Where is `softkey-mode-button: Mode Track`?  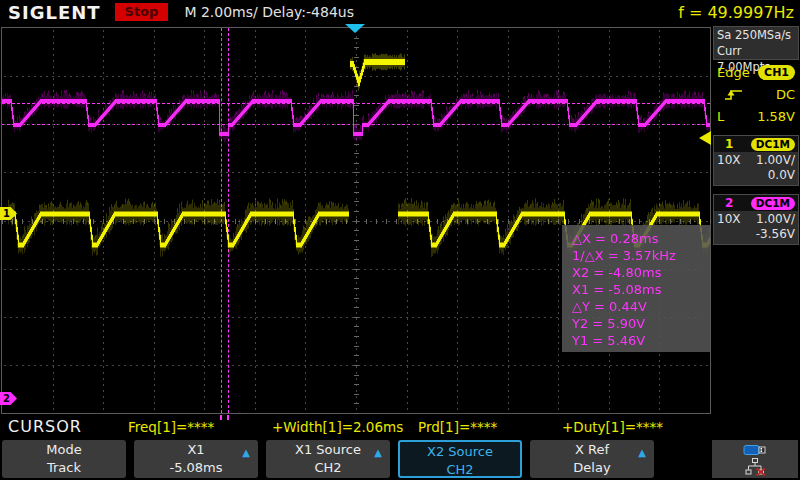 softkey-mode-button: Mode Track is located at coordinates (64, 459).